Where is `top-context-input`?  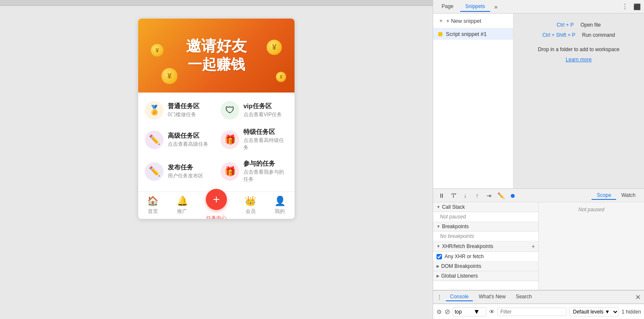
top-context-input is located at coordinates (463, 312).